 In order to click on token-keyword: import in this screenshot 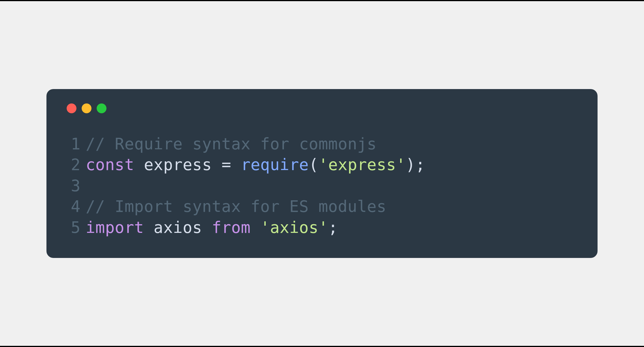, I will do `click(115, 227)`.